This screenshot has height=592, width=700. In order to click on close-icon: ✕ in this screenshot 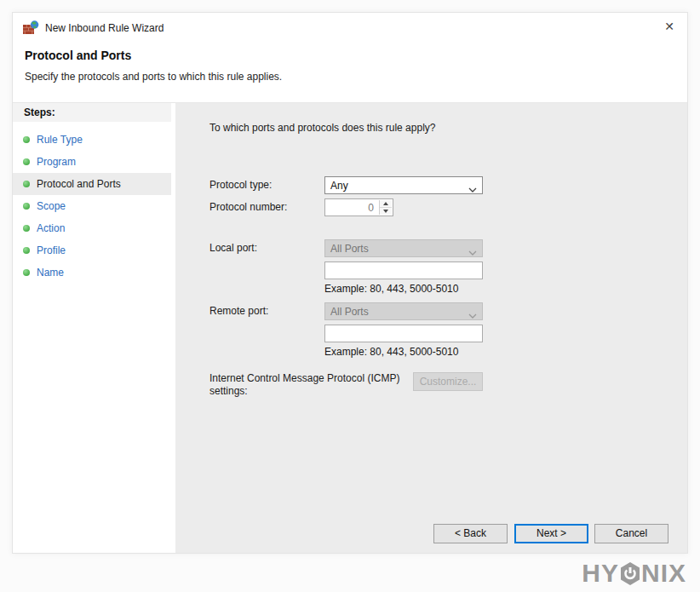, I will do `click(669, 26)`.